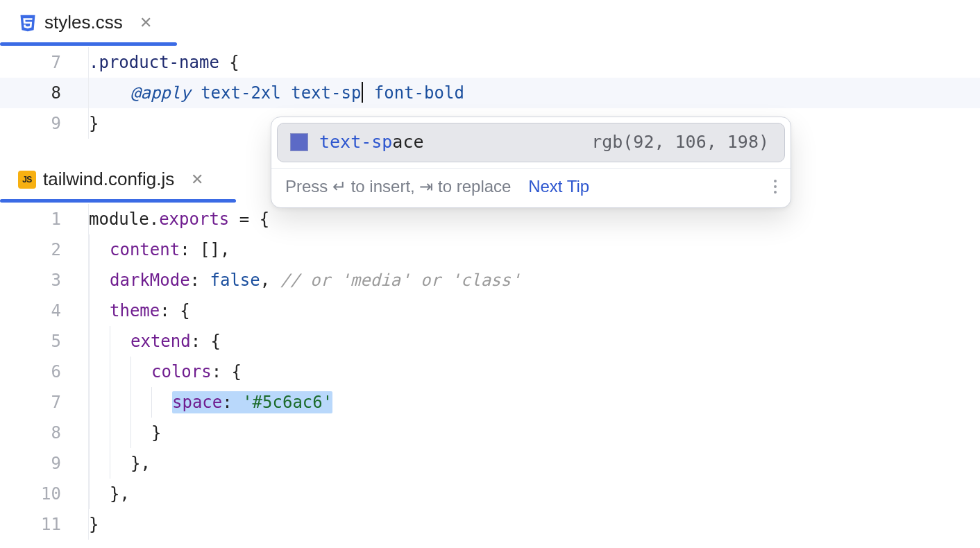 The width and height of the screenshot is (980, 548). Describe the element at coordinates (89, 24) in the screenshot. I see `tab-styles-css: styles.css ✕` at that location.